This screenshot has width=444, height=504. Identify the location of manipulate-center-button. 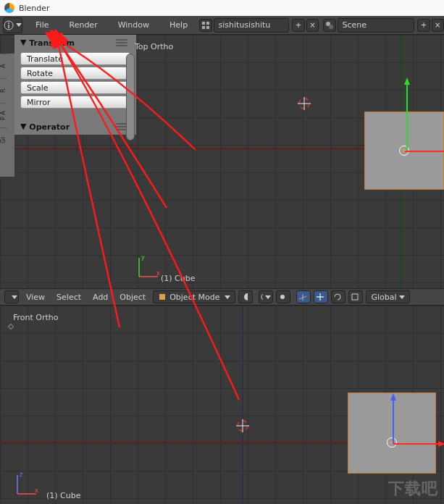
(283, 297).